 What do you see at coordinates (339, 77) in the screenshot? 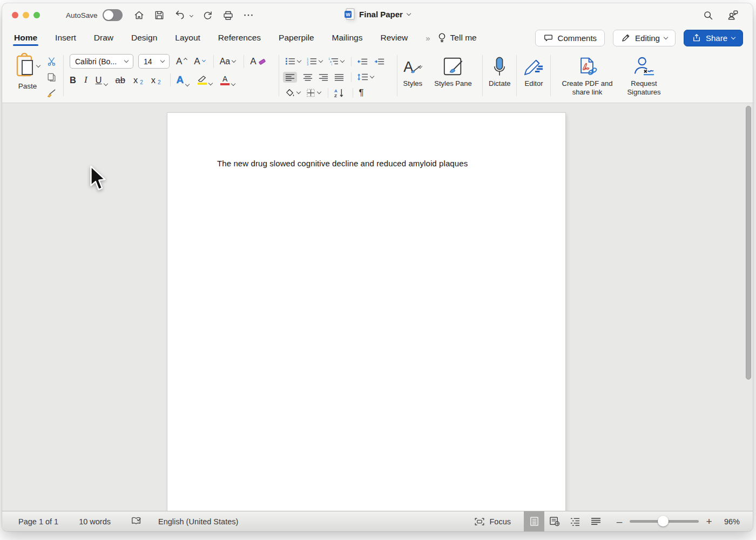
I see `justify-button` at bounding box center [339, 77].